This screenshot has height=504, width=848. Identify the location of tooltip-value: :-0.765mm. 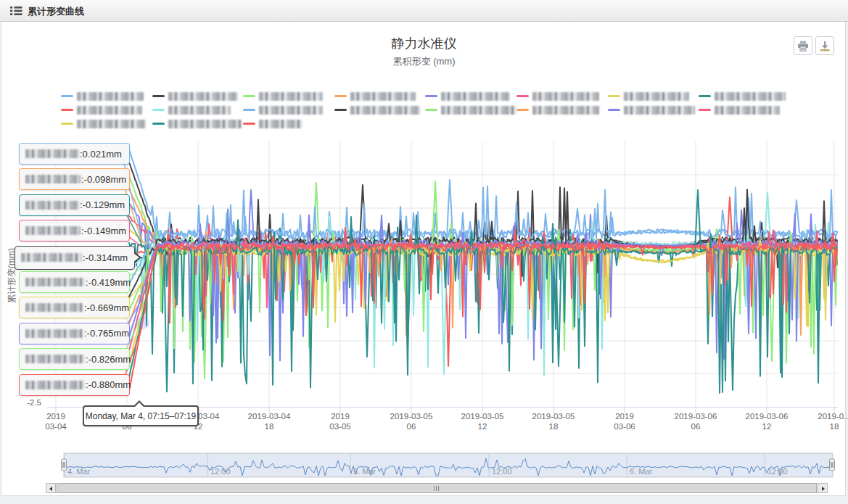
(107, 334).